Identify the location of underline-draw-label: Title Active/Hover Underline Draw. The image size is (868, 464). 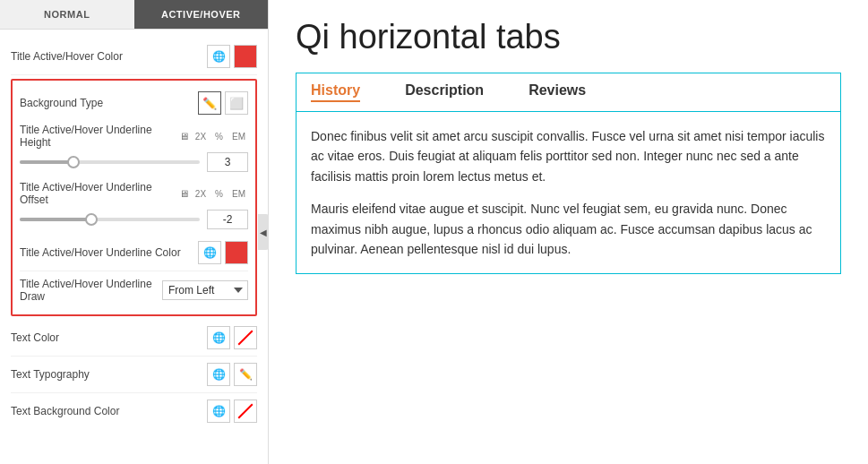
(91, 290).